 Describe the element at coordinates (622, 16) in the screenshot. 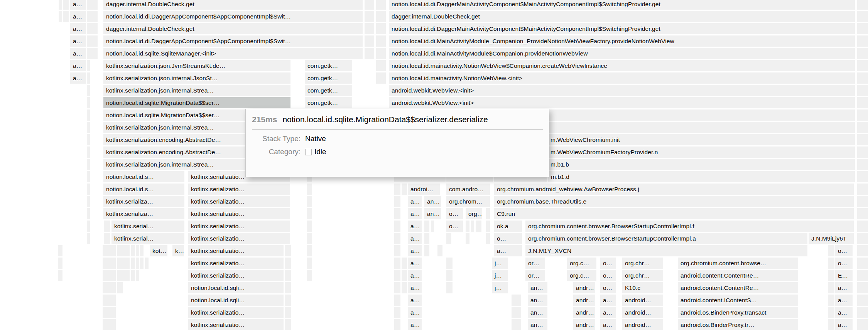

I see `stack-frame: dagger.internal.DoubleCheck.get` at that location.